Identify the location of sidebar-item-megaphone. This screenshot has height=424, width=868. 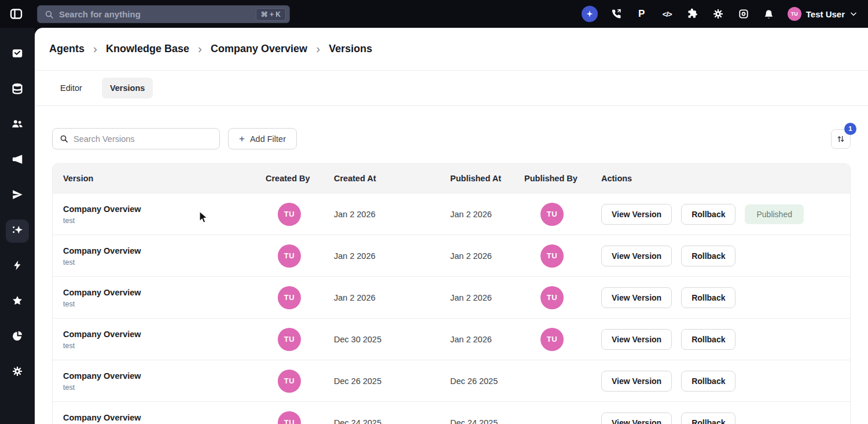
(17, 160).